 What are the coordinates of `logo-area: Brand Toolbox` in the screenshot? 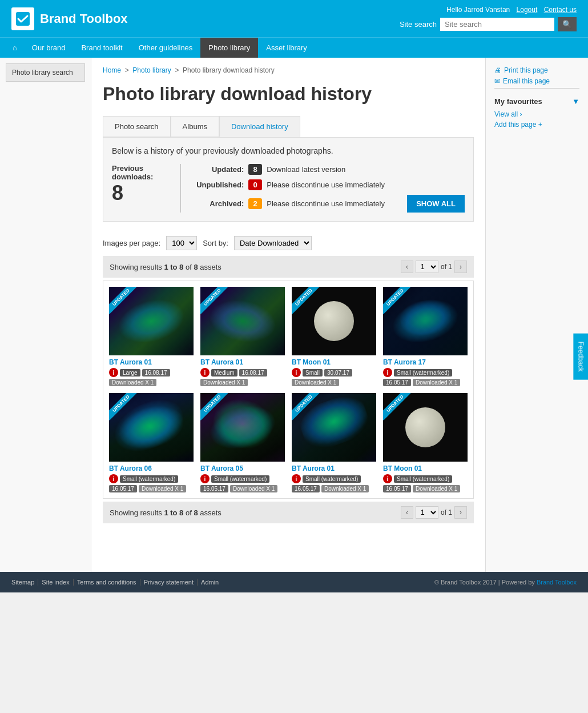 It's located at (70, 19).